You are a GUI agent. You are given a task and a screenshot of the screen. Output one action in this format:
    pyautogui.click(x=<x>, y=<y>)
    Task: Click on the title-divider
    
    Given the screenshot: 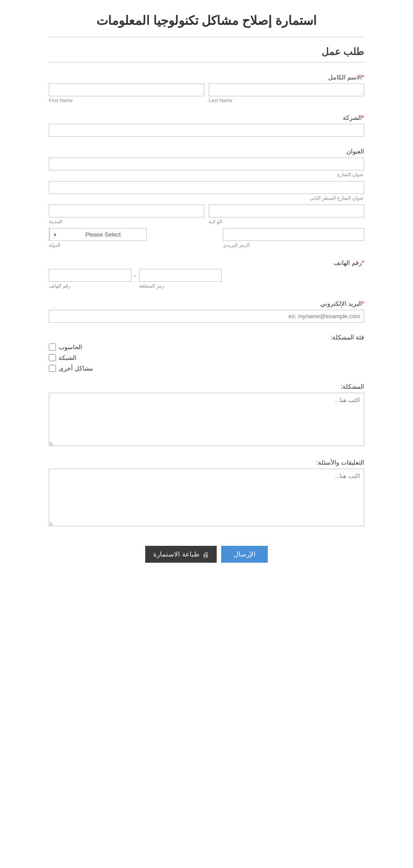 What is the action you would take?
    pyautogui.click(x=206, y=37)
    